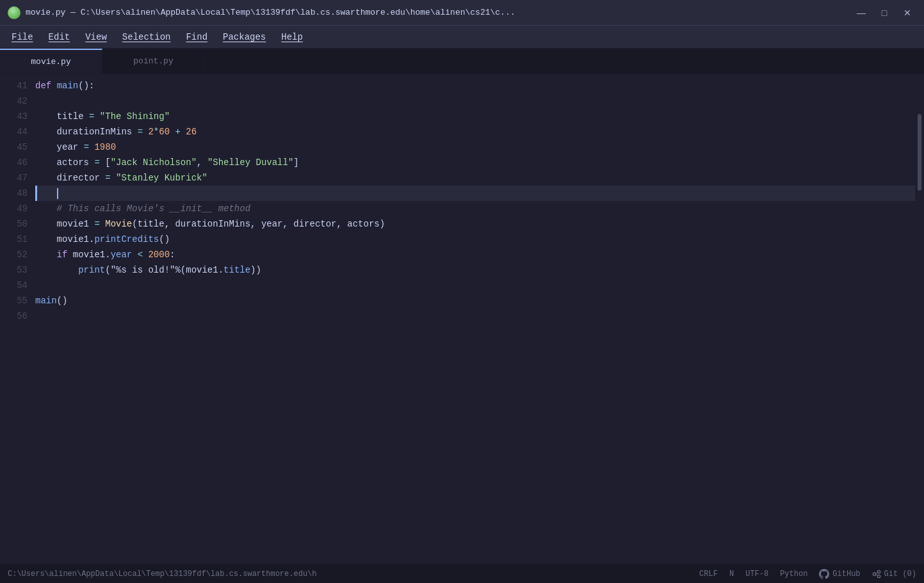 The height and width of the screenshot is (583, 924). I want to click on scrollbar, so click(920, 319).